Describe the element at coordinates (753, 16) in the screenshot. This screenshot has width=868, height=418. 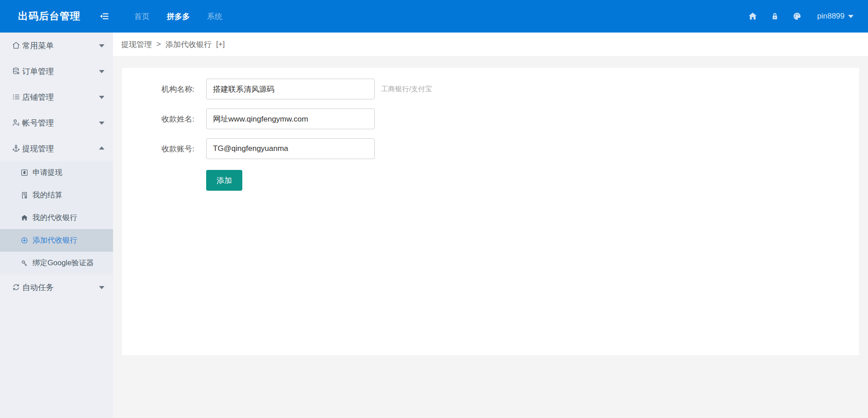
I see `home-button` at that location.